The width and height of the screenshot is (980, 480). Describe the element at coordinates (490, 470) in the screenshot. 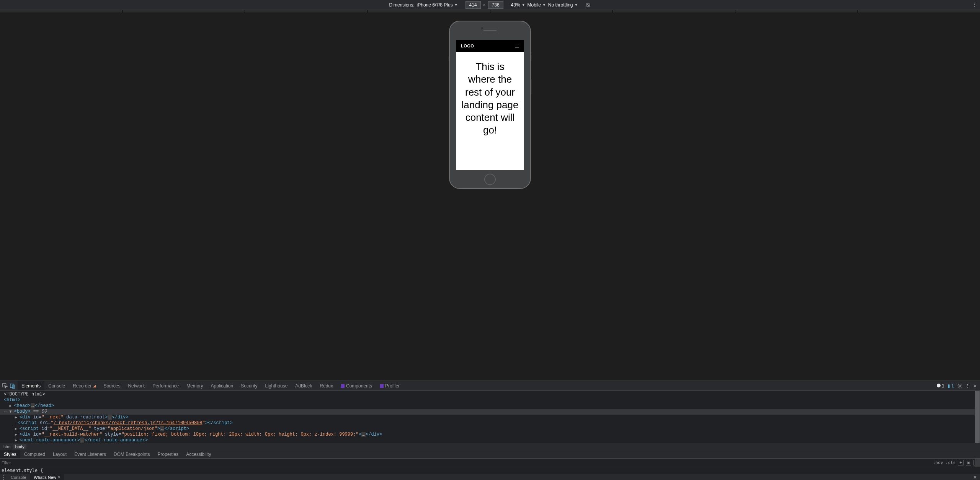

I see `element-style-rule: element.style {` at that location.